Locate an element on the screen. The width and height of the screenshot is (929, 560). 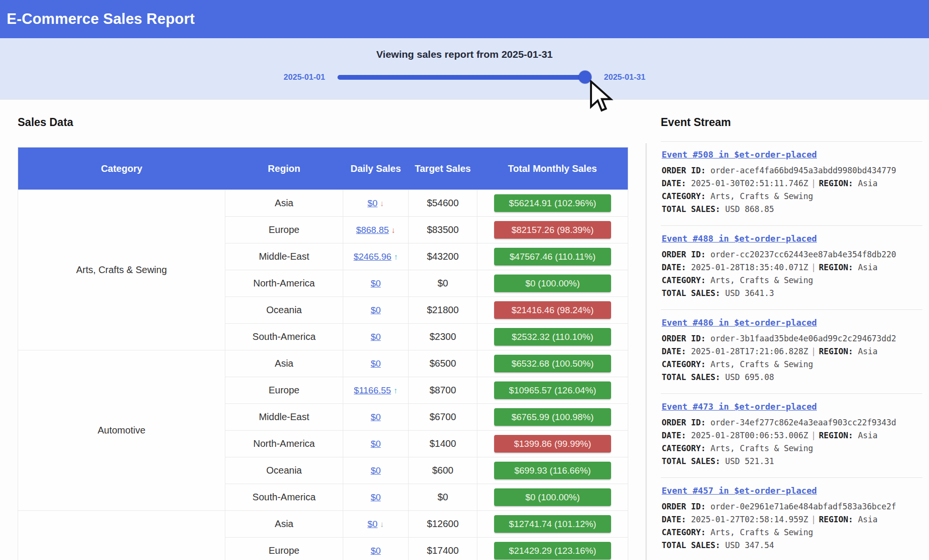
event-total-sales-line: TOTAL SALES: USD 521.31 is located at coordinates (792, 461).